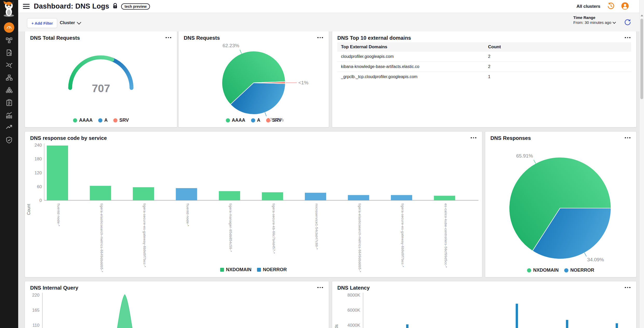 The height and width of the screenshot is (328, 644). I want to click on svg-text: 65.91%, so click(524, 156).